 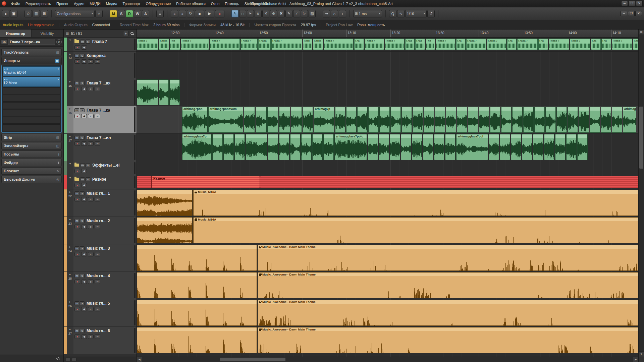 What do you see at coordinates (641, 354) in the screenshot?
I see `scroll-down-icon: ▼` at bounding box center [641, 354].